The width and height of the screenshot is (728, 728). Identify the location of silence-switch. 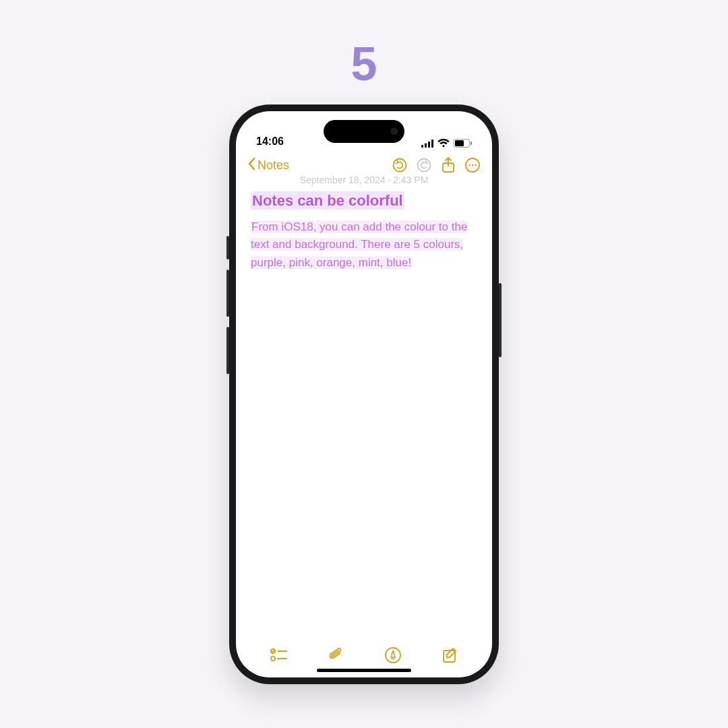
(228, 248).